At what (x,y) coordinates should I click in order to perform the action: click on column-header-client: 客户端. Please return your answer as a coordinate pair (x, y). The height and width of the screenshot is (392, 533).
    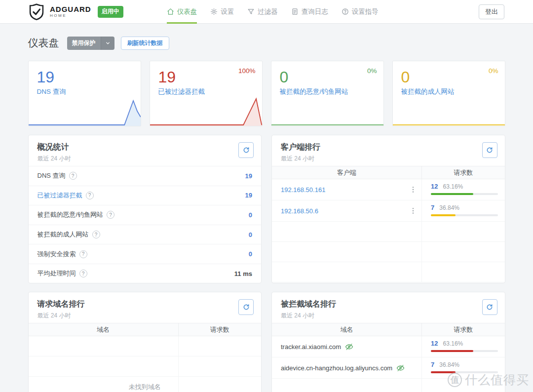
    Looking at the image, I should click on (347, 173).